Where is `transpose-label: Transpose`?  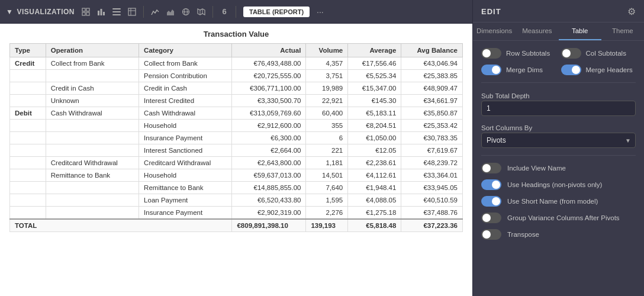
transpose-label: Transpose is located at coordinates (523, 234).